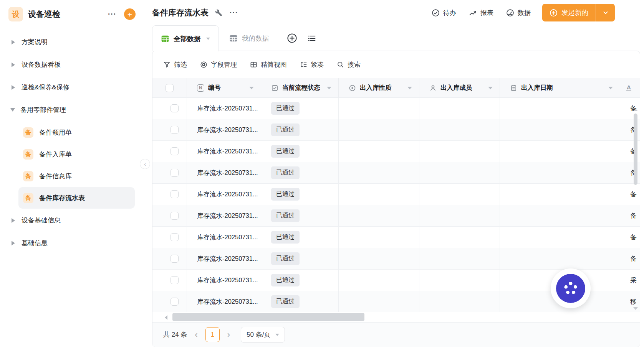 The height and width of the screenshot is (349, 644). What do you see at coordinates (349, 64) in the screenshot?
I see `search-button: 搜索` at bounding box center [349, 64].